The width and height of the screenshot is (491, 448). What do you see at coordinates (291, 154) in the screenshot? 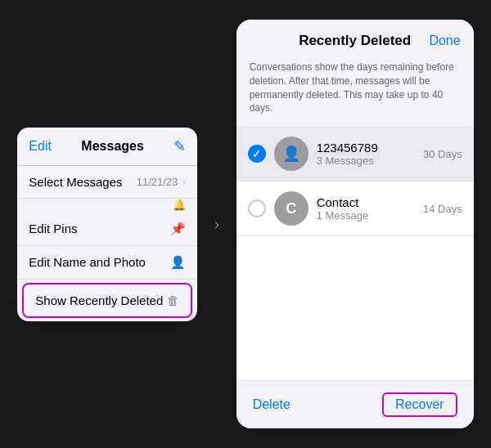
I see `person-avatar-icon: 👤` at bounding box center [291, 154].